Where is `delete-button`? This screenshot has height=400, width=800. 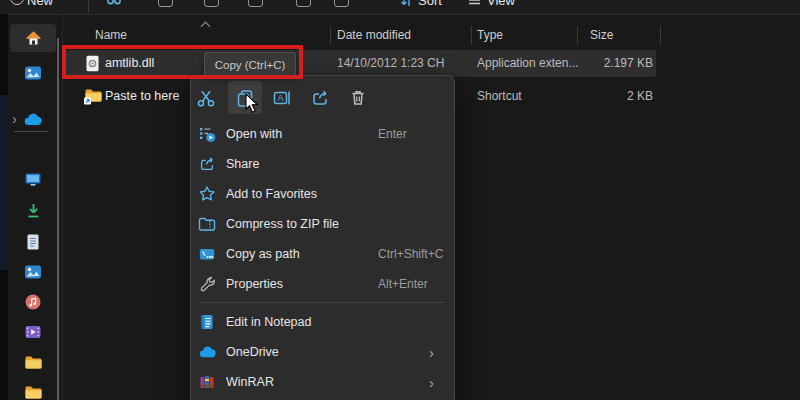 delete-button is located at coordinates (358, 98).